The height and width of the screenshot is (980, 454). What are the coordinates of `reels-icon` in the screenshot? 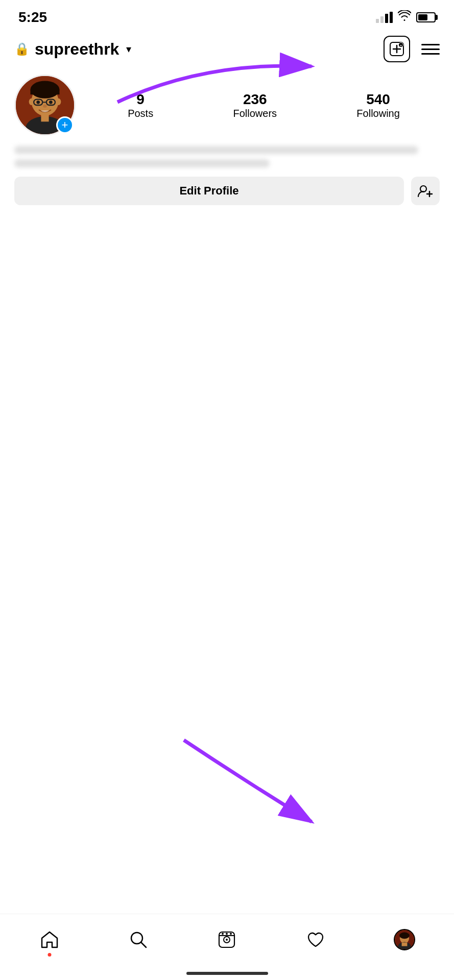 It's located at (227, 940).